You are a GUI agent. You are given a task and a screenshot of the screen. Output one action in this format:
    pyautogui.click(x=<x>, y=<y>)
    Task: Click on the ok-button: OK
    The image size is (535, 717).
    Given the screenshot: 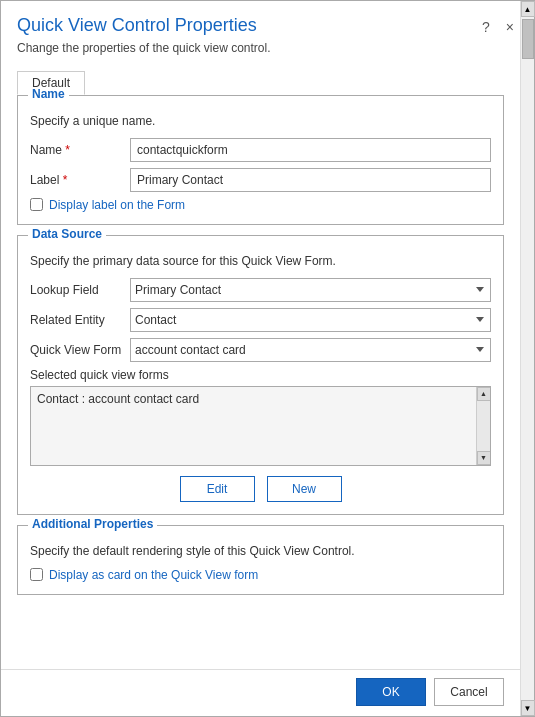 What is the action you would take?
    pyautogui.click(x=391, y=692)
    